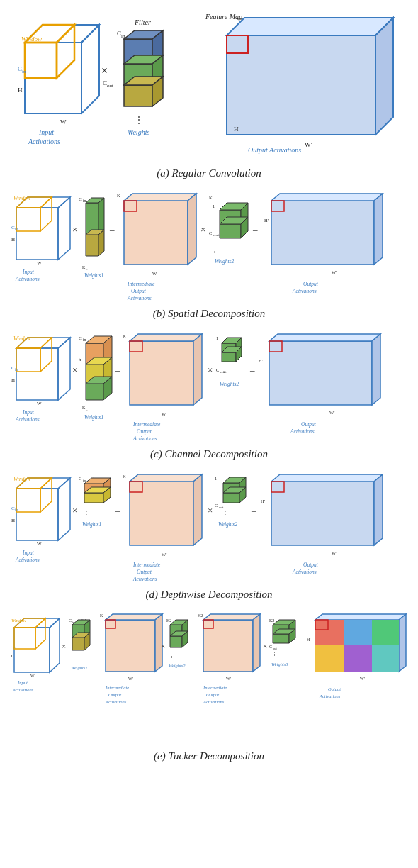 The width and height of the screenshot is (418, 868). What do you see at coordinates (209, 756) in the screenshot?
I see `section-title-e: (e) Tucker Decomposition` at bounding box center [209, 756].